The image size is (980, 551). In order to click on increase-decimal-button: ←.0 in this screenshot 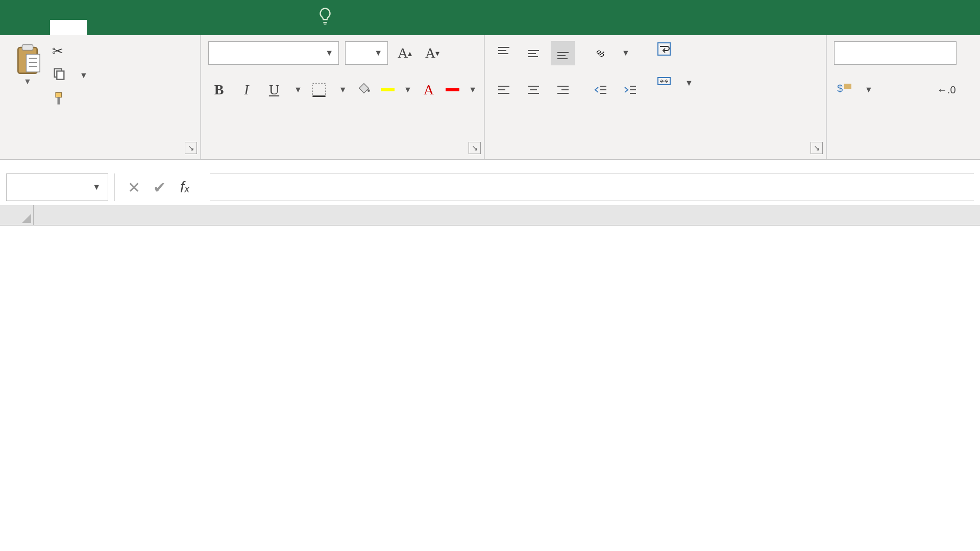, I will do `click(946, 90)`.